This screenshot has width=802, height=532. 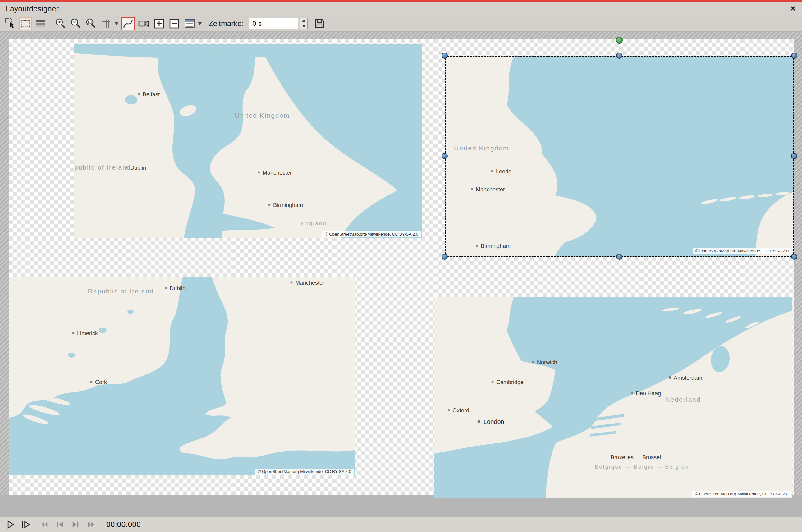 I want to click on map4-label-belgique: Belgique — België — Belgien, so click(x=642, y=467).